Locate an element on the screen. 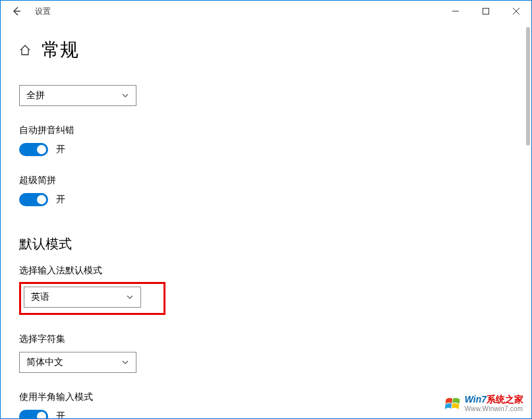  pinyin-setting-label-truncated: 选择拼音设置 is located at coordinates (266, 75).